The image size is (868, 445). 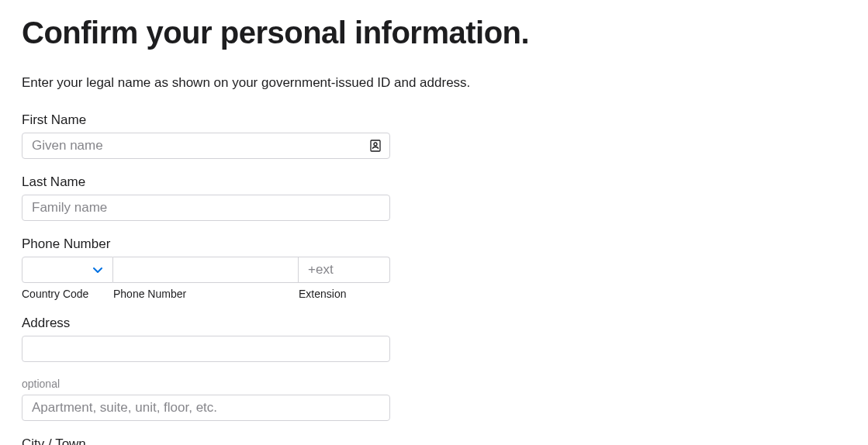 What do you see at coordinates (206, 440) in the screenshot?
I see `city-label: City / Town` at bounding box center [206, 440].